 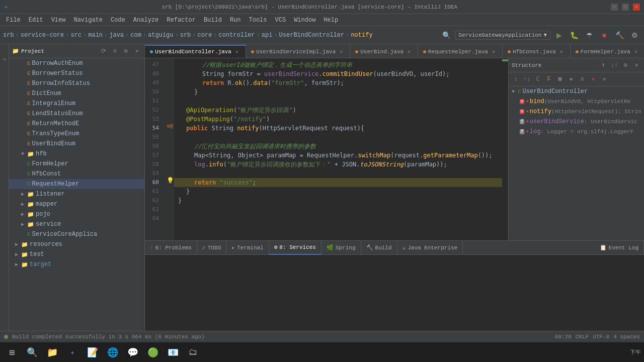 What do you see at coordinates (361, 35) in the screenshot?
I see `breadcrumb-method: notify` at bounding box center [361, 35].